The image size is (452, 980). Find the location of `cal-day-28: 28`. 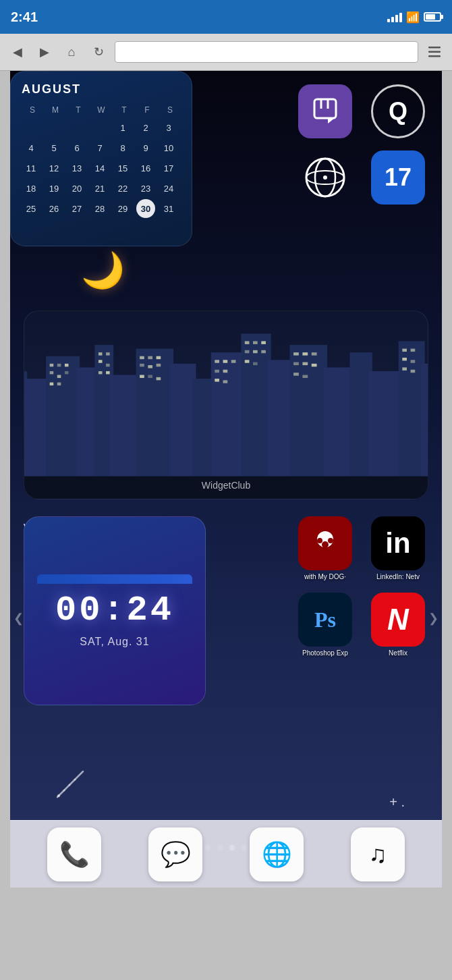

cal-day-28: 28 is located at coordinates (100, 209).